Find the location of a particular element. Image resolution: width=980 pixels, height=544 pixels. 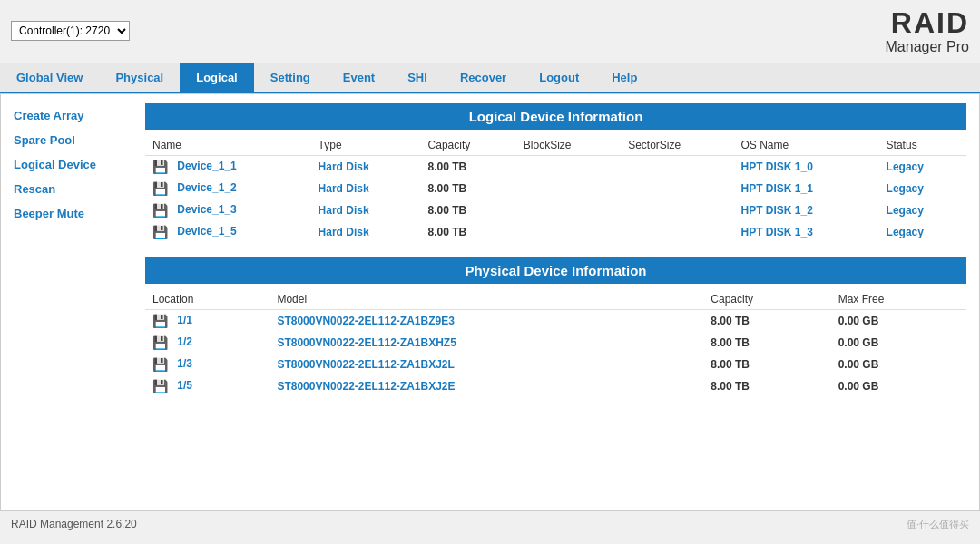

top-bar: Controller(1): 2720 RAID Manager Pro is located at coordinates (490, 31).